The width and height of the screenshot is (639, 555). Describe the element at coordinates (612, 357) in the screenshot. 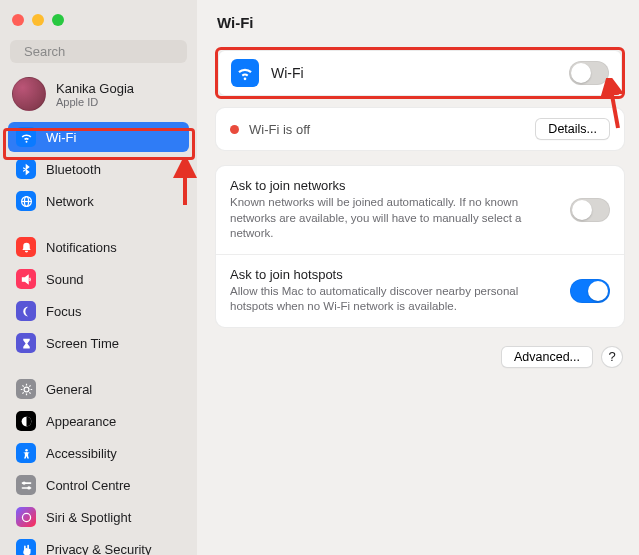

I see `help-button: ?` at that location.